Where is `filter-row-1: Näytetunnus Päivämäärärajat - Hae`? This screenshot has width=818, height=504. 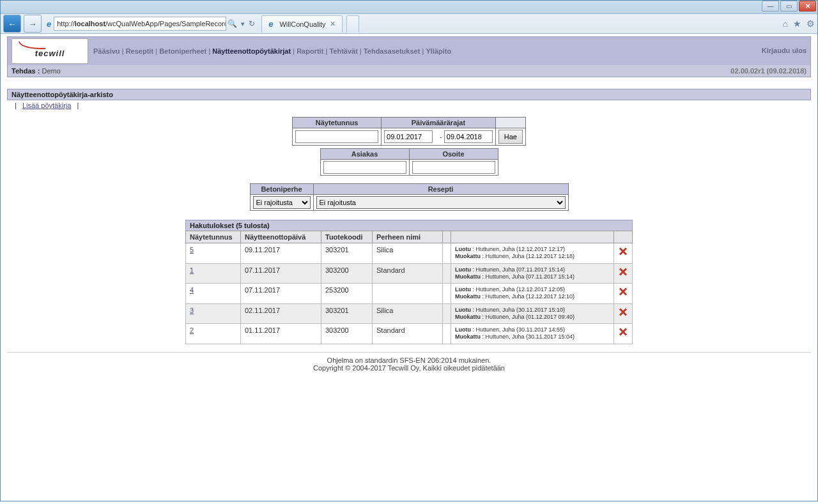
filter-row-1: Näytetunnus Päivämäärärajat - Hae is located at coordinates (409, 132).